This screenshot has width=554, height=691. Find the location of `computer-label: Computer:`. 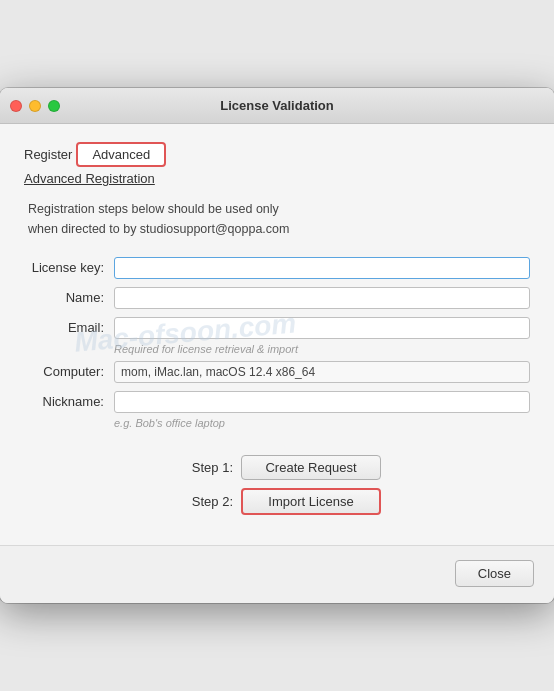

computer-label: Computer: is located at coordinates (69, 372).